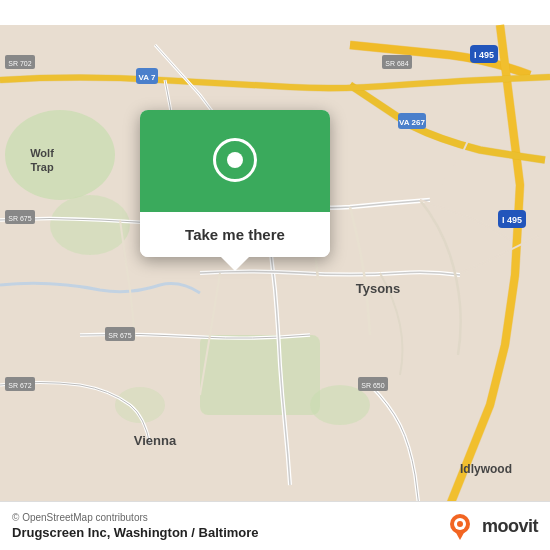 The height and width of the screenshot is (550, 550). Describe the element at coordinates (378, 288) in the screenshot. I see `svg-text: Tysons` at that location.